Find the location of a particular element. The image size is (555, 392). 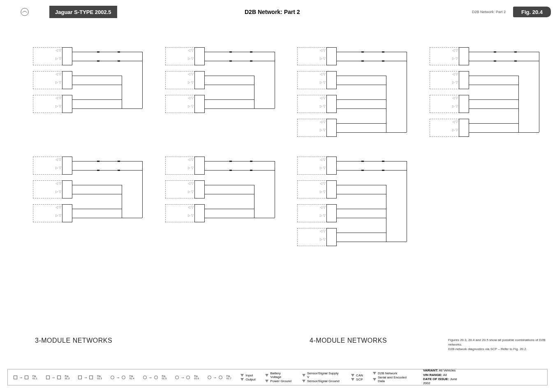

breadcrumb-label: D2B Network: Part 2 is located at coordinates (489, 12).